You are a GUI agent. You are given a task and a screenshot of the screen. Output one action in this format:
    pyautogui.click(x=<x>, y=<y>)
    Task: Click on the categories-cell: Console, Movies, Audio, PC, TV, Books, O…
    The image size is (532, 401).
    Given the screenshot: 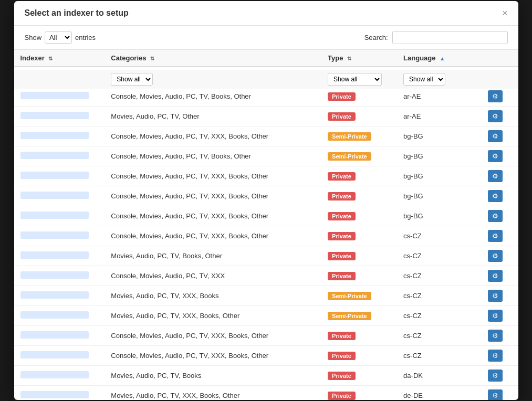 What is the action you would take?
    pyautogui.click(x=213, y=156)
    